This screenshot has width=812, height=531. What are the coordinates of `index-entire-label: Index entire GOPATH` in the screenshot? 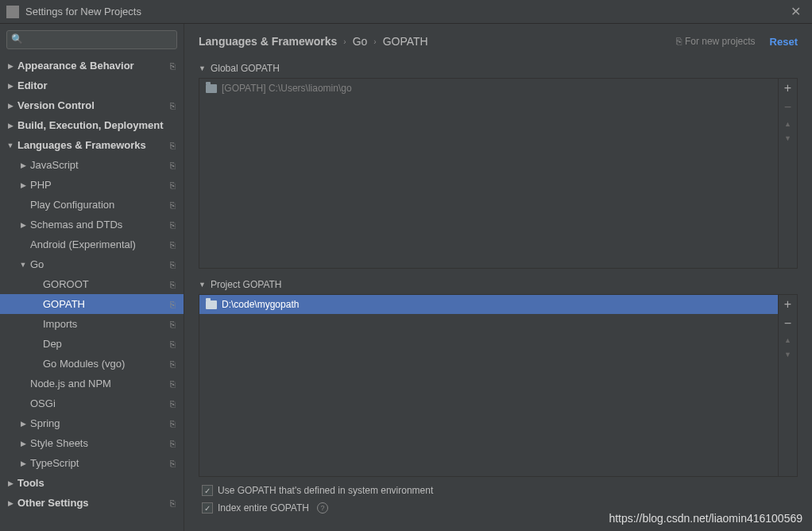 It's located at (264, 508).